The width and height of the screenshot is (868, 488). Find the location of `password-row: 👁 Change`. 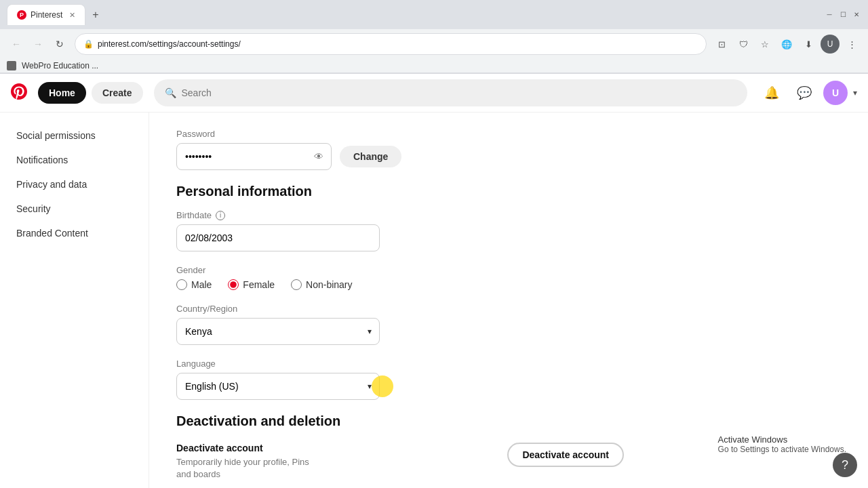

password-row: 👁 Change is located at coordinates (509, 157).